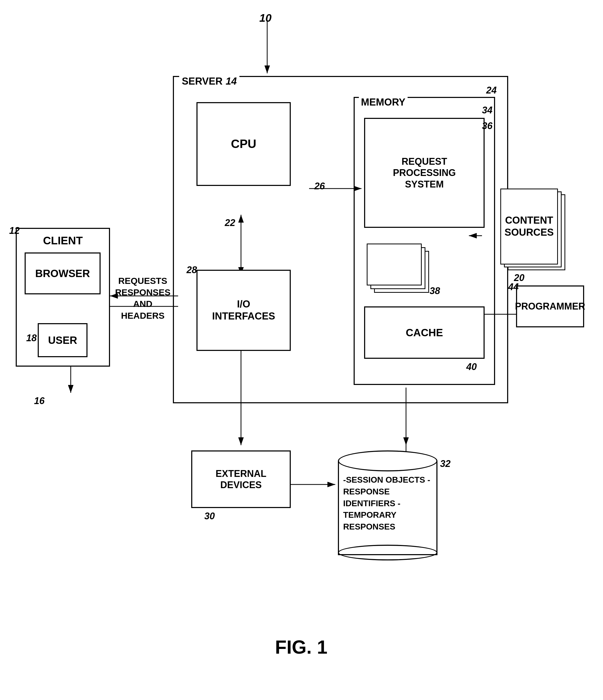 This screenshot has height=700, width=603. I want to click on ref-22: 22, so click(230, 223).